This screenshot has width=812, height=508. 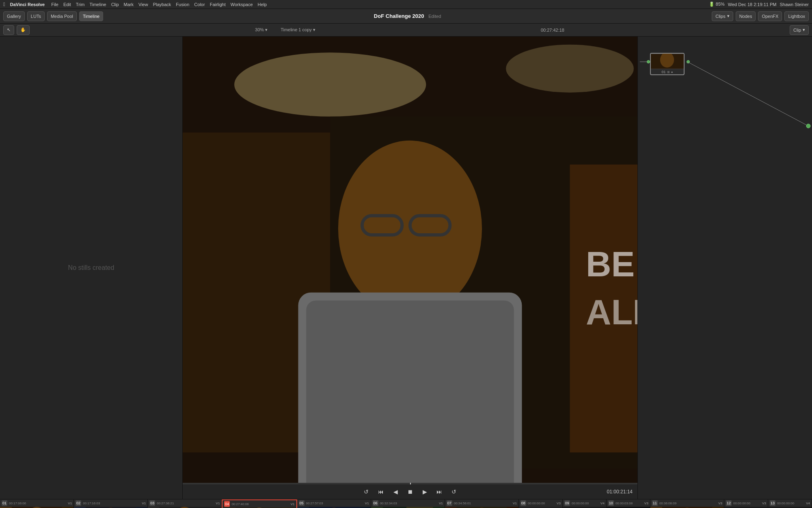 What do you see at coordinates (129, 4) in the screenshot?
I see `menu-mark: Mark` at bounding box center [129, 4].